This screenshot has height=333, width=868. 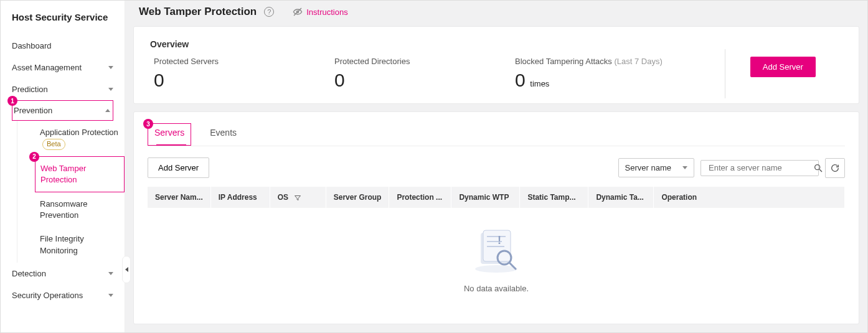 What do you see at coordinates (496, 14) in the screenshot?
I see `page-header: Web Tamper Protection ? Instructions` at bounding box center [496, 14].